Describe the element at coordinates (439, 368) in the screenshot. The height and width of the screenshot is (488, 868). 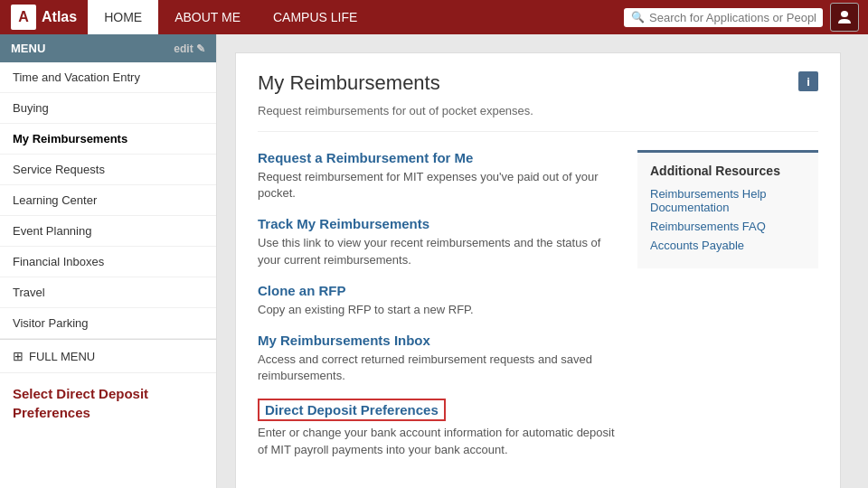
I see `desc-reimbursements-inbox: Access and correct returned reimbursemen…` at that location.